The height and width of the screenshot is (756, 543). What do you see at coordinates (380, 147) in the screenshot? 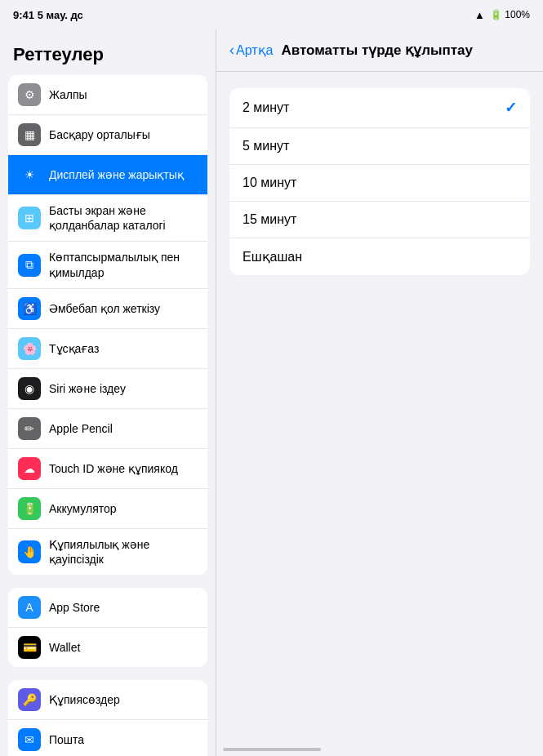
I see `option-5min: 5 минут` at bounding box center [380, 147].